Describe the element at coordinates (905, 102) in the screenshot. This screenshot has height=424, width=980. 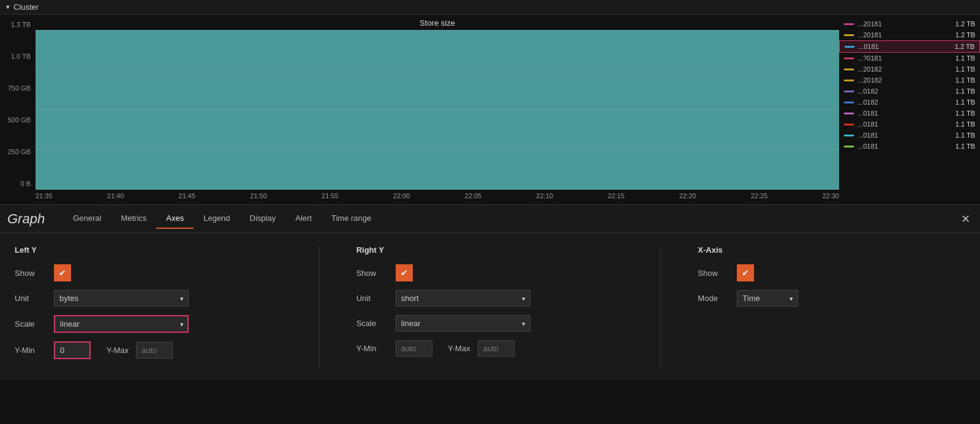
I see `legend-item-name: ...0182` at that location.